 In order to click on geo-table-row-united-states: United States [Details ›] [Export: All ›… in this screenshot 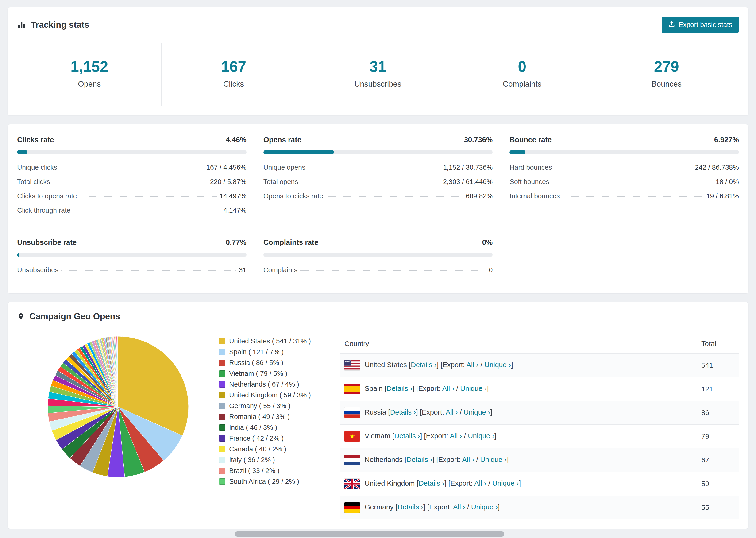, I will do `click(539, 365)`.